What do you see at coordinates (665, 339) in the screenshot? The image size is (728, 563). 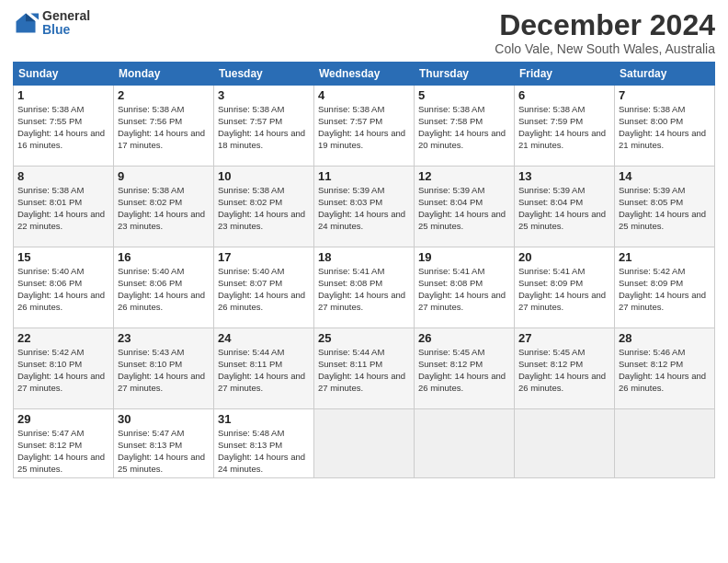 I see `day-number: 28` at bounding box center [665, 339].